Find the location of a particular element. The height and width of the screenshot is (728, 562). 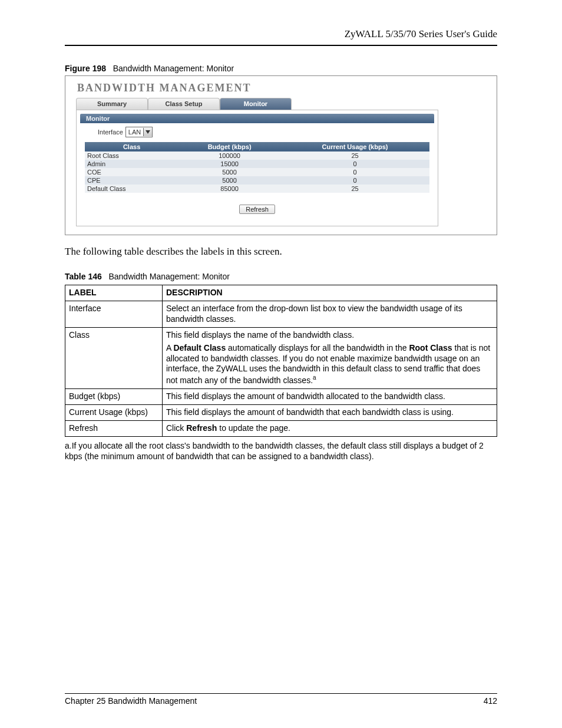

refresh-button: Refresh is located at coordinates (257, 209).